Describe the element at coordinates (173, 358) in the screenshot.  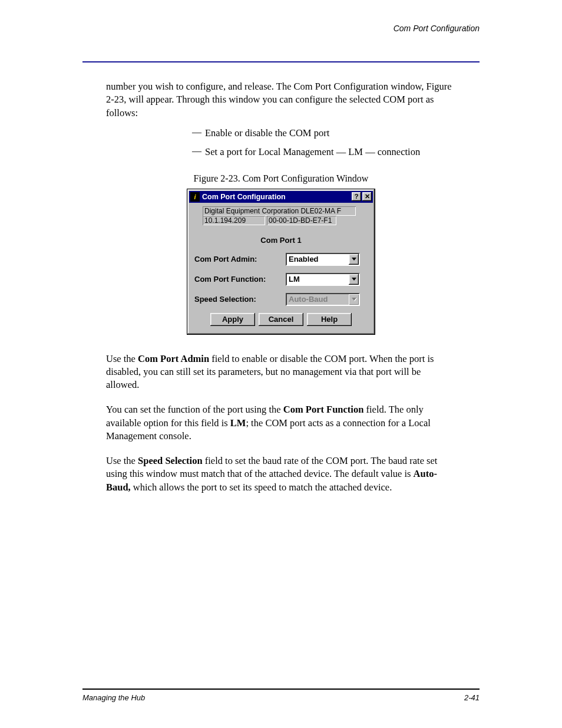
I see `text-bold: Com Port Admin` at that location.